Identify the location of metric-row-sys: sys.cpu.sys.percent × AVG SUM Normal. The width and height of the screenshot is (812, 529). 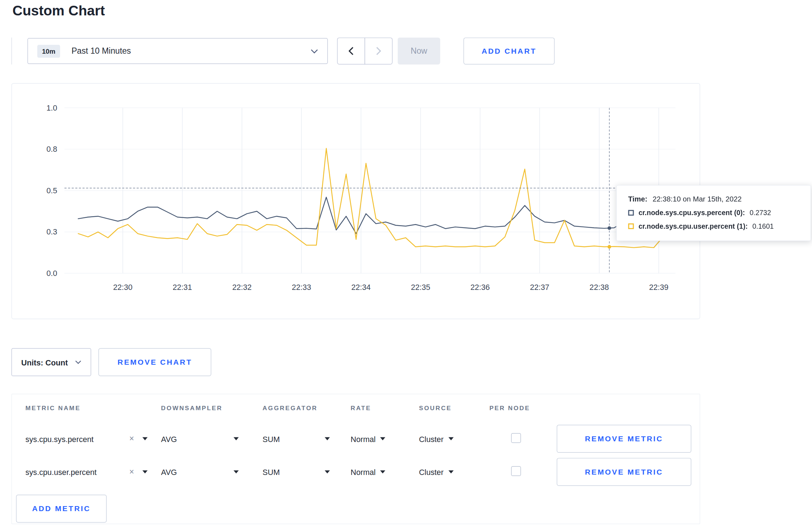
(356, 439).